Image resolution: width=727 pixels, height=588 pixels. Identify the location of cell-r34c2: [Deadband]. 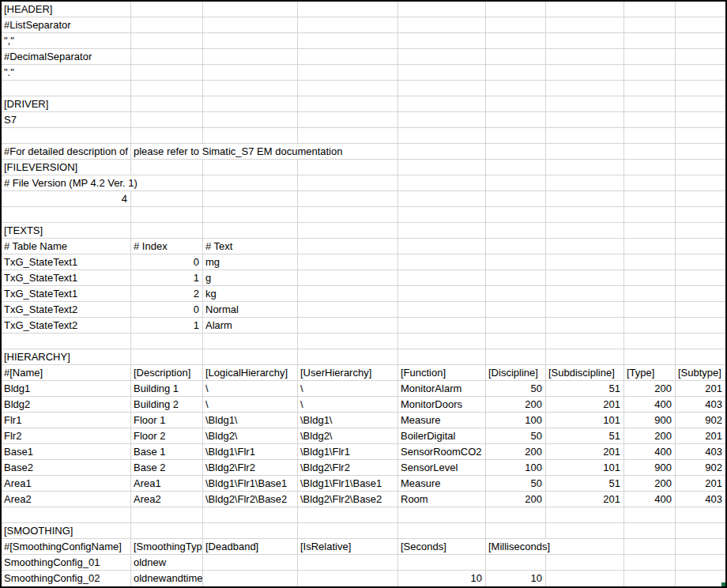
(250, 547).